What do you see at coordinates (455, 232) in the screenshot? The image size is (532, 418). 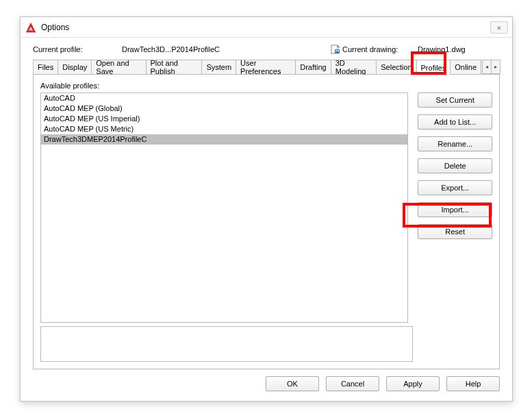 I see `reset-button: Reset` at bounding box center [455, 232].